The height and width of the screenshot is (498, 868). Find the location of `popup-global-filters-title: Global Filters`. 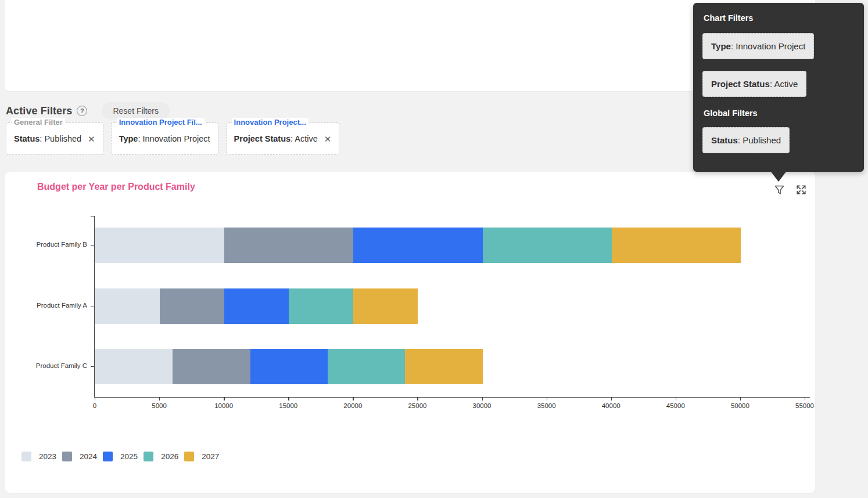

popup-global-filters-title: Global Filters is located at coordinates (779, 114).